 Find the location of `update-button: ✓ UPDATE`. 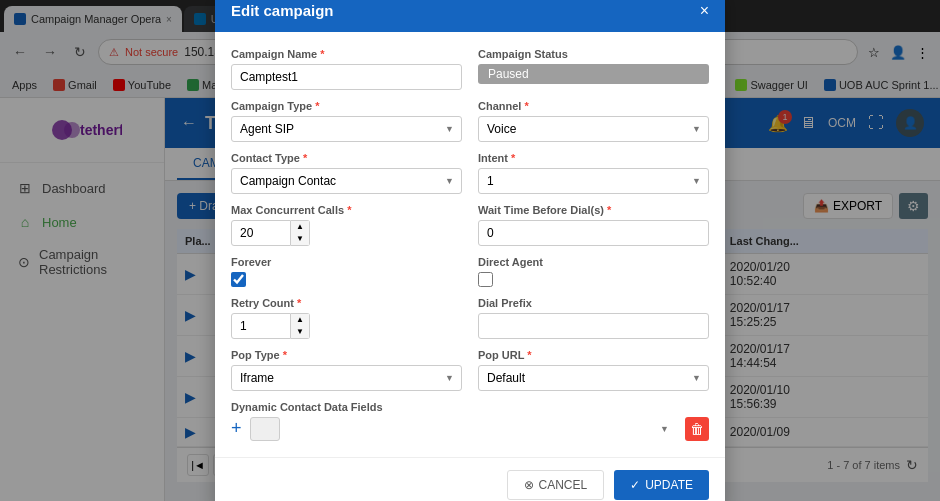

update-button: ✓ UPDATE is located at coordinates (662, 485).